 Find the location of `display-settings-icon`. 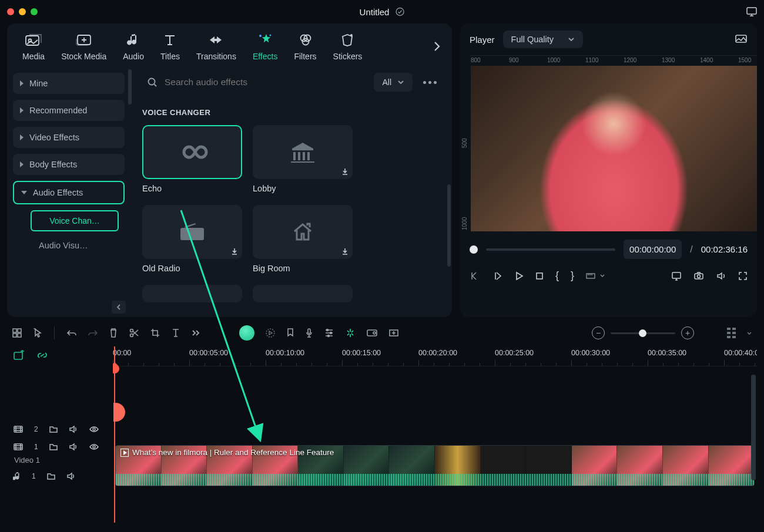

display-settings-icon is located at coordinates (752, 12).